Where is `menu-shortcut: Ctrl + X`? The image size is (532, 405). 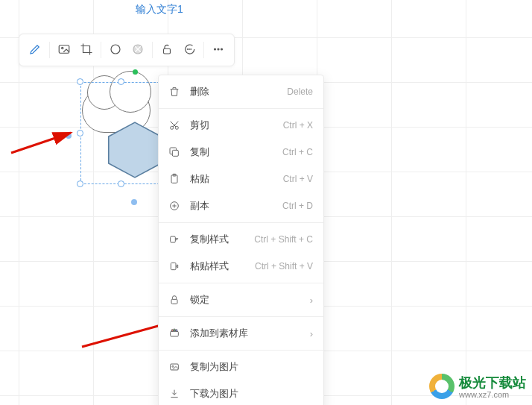 menu-shortcut: Ctrl + X is located at coordinates (298, 125).